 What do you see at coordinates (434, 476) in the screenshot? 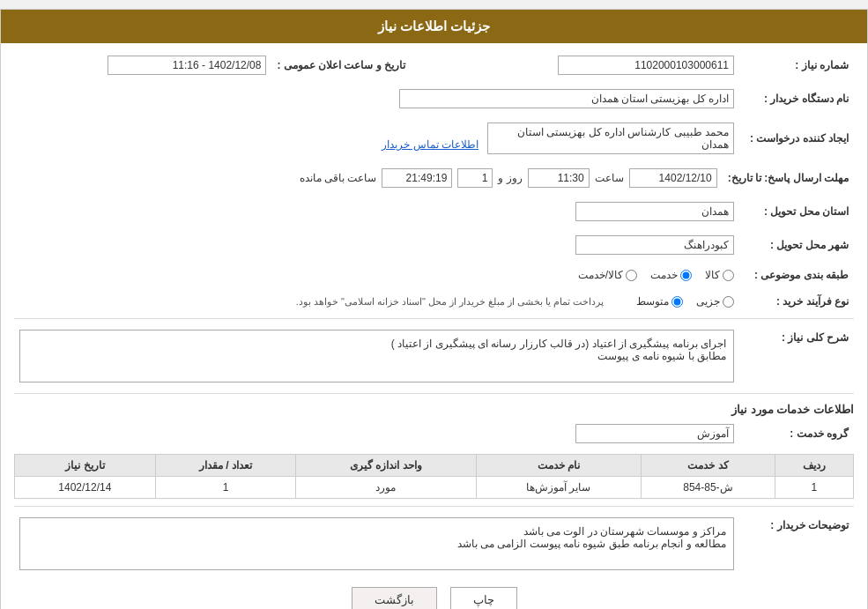
I see `services-table: ردیف کد خدمت نام خدمت واحد اندازه گیری ت…` at bounding box center [434, 476].